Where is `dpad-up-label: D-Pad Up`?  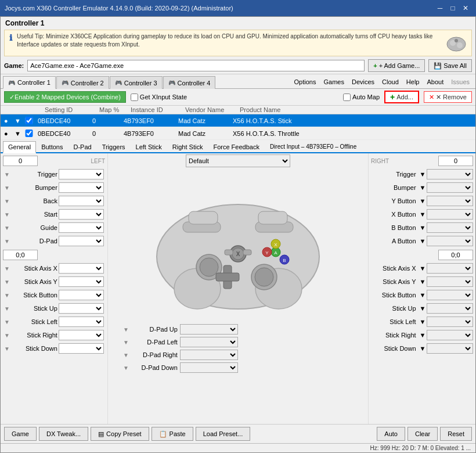 dpad-up-label: D-Pad Up is located at coordinates (154, 329).